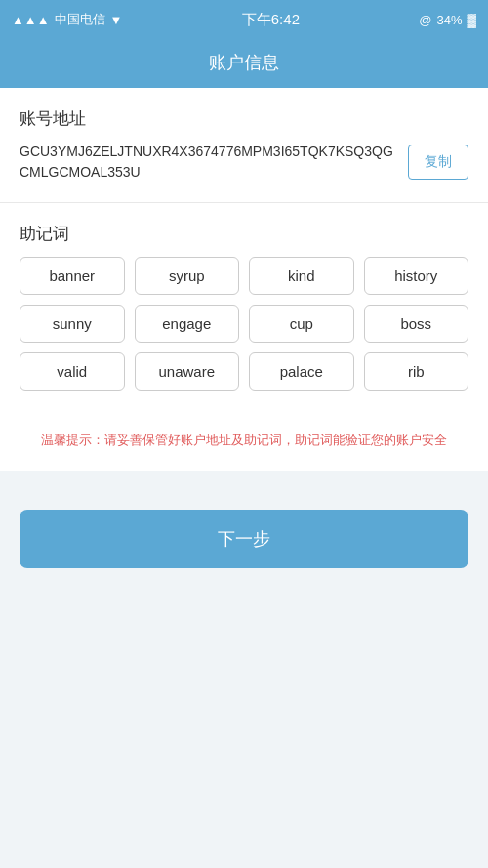 The height and width of the screenshot is (868, 488). What do you see at coordinates (244, 539) in the screenshot?
I see `next-button: 下一步` at bounding box center [244, 539].